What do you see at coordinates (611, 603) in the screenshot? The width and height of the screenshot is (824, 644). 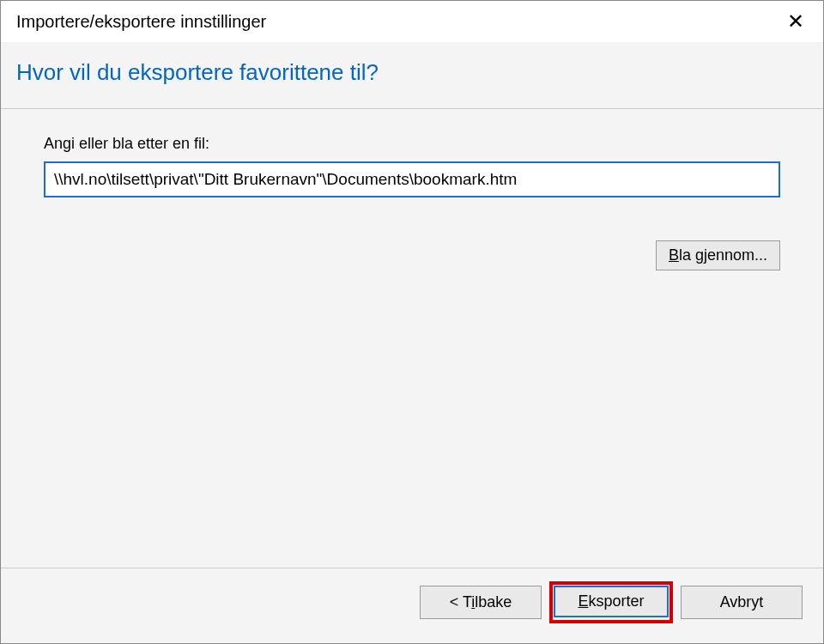 I see `export-button-highlight: Eksporter` at bounding box center [611, 603].